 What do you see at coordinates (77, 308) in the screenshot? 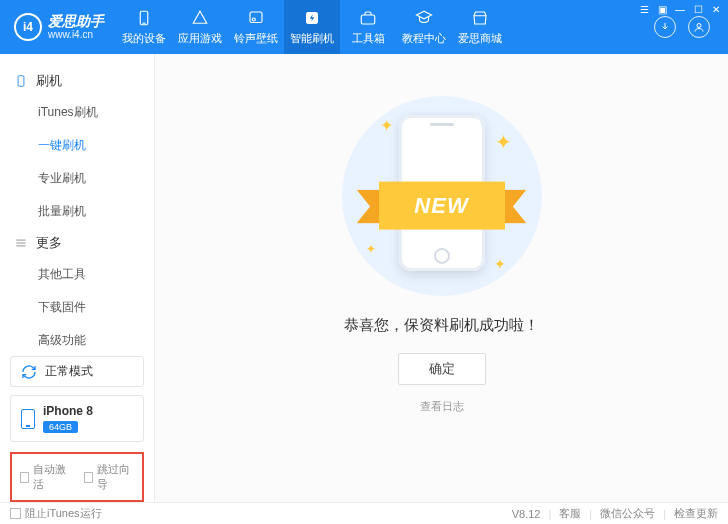
I see `sidebar-item-download-firmware: 下载固件` at bounding box center [77, 308].